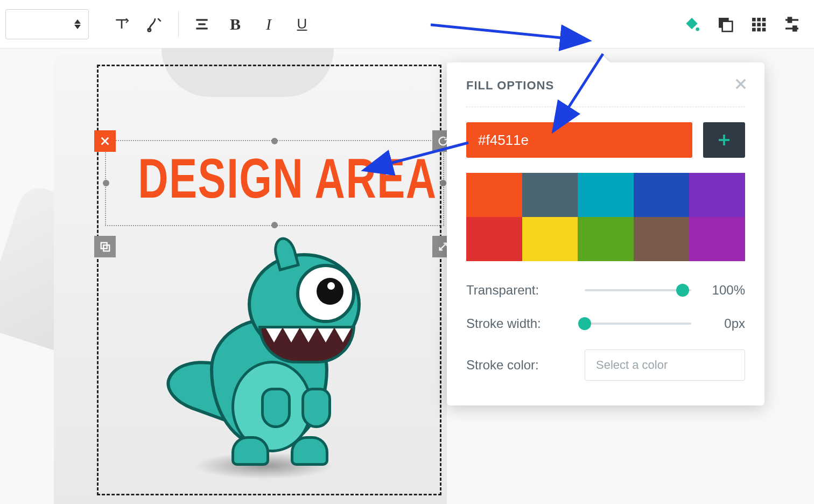  What do you see at coordinates (724, 324) in the screenshot?
I see `stroke-width-value: 0px` at bounding box center [724, 324].